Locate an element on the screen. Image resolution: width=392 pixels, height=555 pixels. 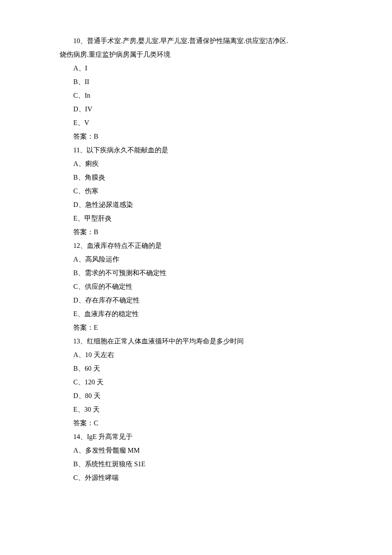
question-13-option-d: D、80 天 is located at coordinates (205, 396).